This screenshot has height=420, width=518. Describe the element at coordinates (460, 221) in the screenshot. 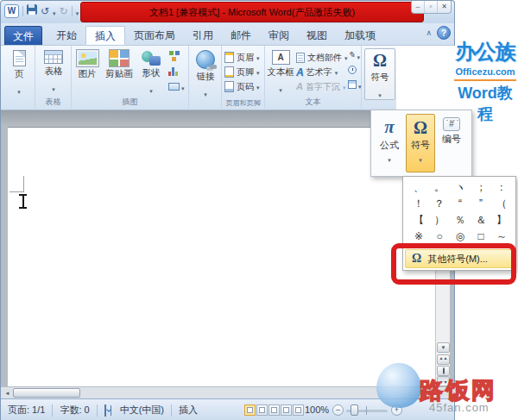

I see `symbol-cell: ％` at that location.